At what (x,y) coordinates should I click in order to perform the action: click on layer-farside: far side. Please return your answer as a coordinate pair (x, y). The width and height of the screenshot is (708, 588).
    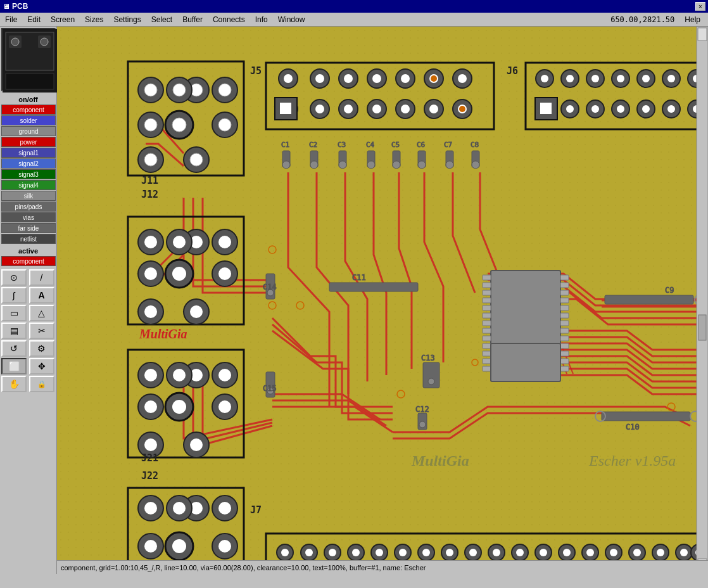
    Looking at the image, I should click on (28, 228).